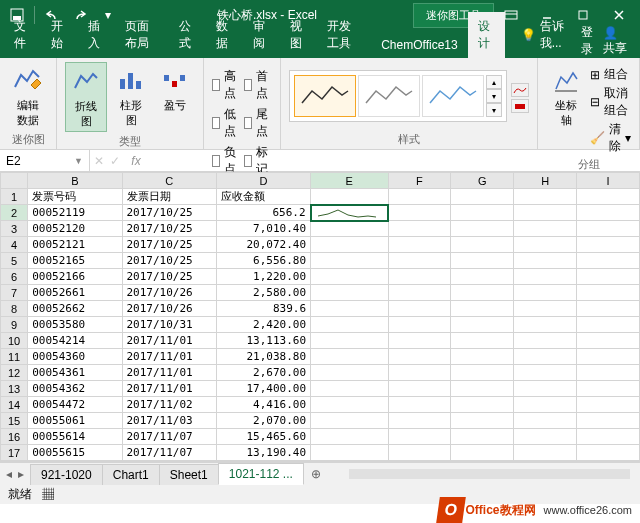  I want to click on row-header: 9, so click(14, 325).